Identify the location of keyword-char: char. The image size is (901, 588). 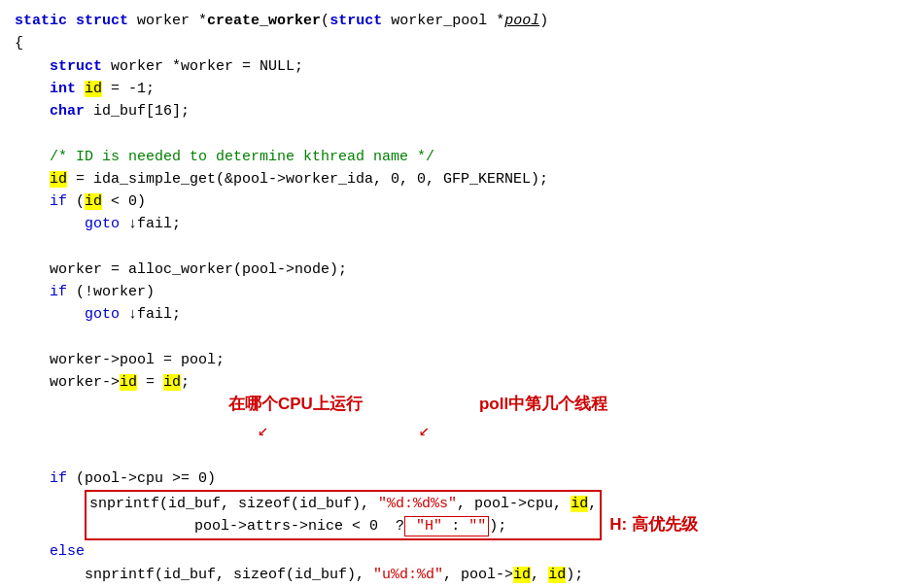
(67, 111).